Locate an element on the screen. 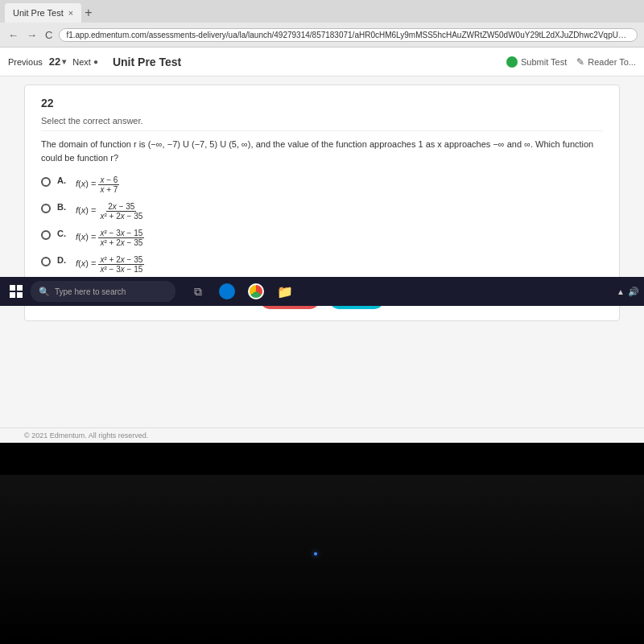  option-a-formula: f(x) = x − 6 x + 7 is located at coordinates (97, 185).